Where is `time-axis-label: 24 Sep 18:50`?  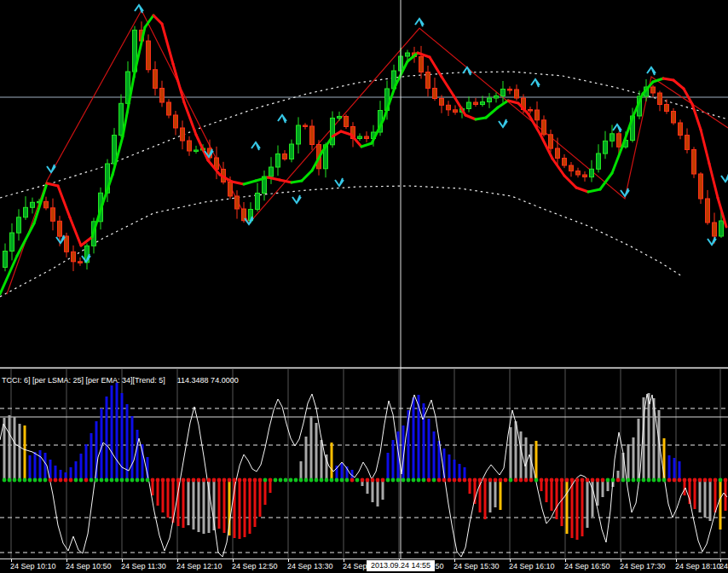
time-axis-label: 24 Sep 18:50 is located at coordinates (724, 566).